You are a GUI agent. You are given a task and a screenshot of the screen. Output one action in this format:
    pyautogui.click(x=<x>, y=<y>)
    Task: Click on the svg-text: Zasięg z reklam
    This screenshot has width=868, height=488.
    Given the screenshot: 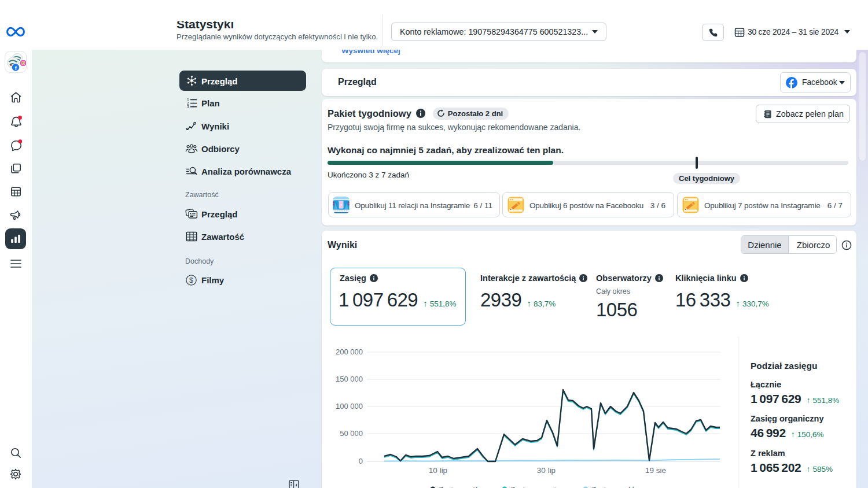 What is the action you would take?
    pyautogui.click(x=618, y=487)
    